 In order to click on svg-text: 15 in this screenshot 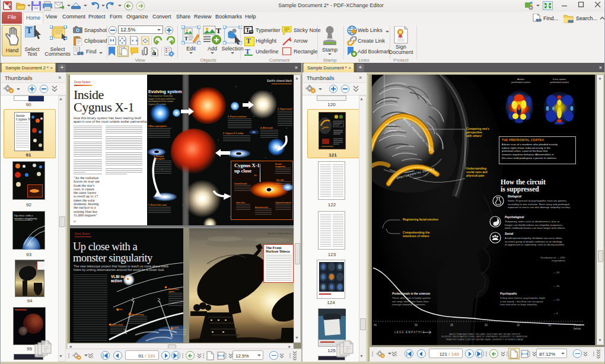, I will do `click(518, 325)`.